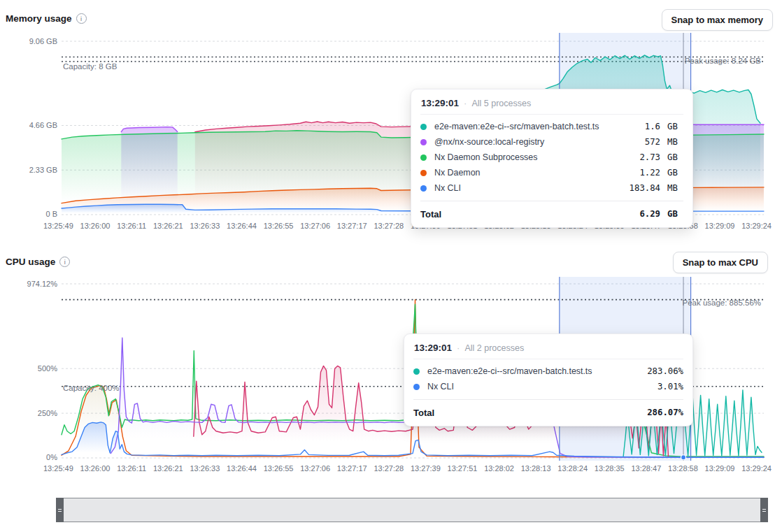 Image resolution: width=782 pixels, height=532 pixels. What do you see at coordinates (91, 388) in the screenshot?
I see `cpu-capacity-label: Capacity: 400%` at bounding box center [91, 388].